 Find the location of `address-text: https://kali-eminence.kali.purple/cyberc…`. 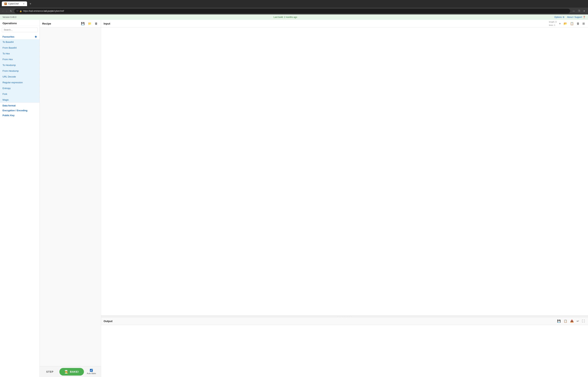

address-text: https://kali-eminence.kali.purple/cyberc… is located at coordinates (44, 11).